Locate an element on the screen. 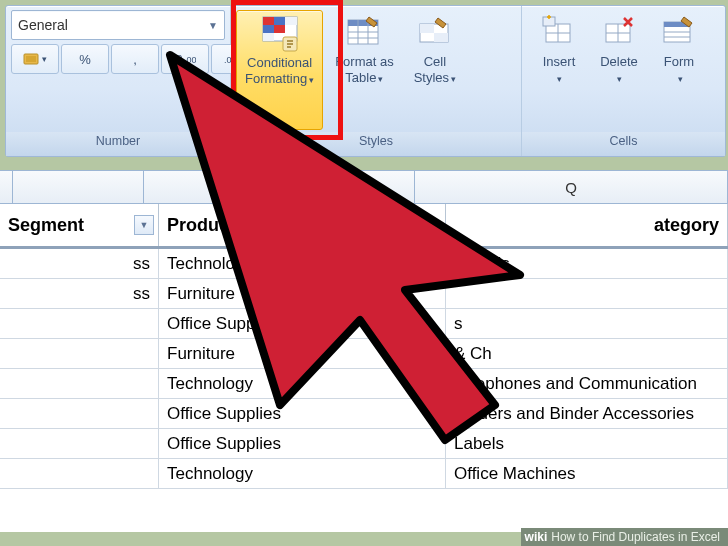  table-header-subcategory: ategory is located at coordinates (587, 225).